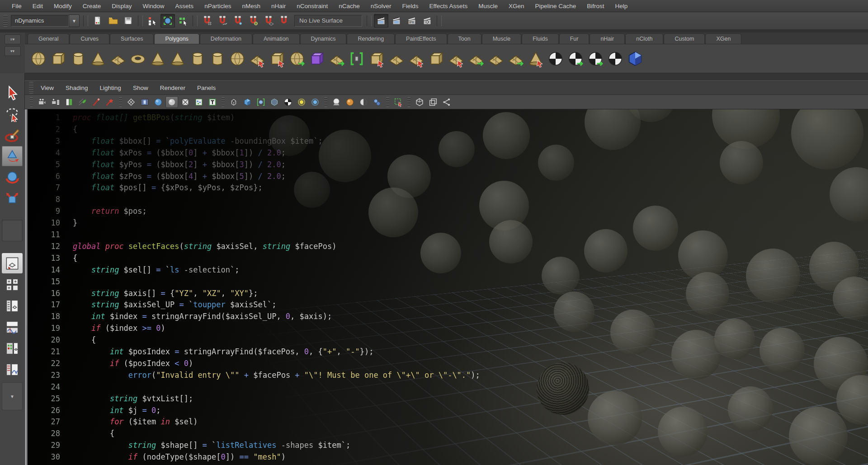  Describe the element at coordinates (56, 102) in the screenshot. I see `camera-attributes-icon` at that location.